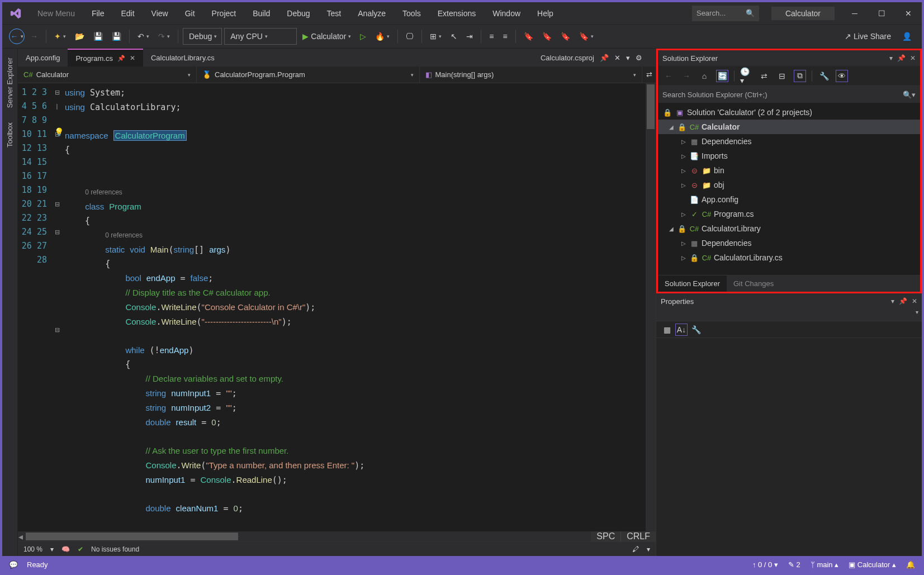 This screenshot has height=575, width=924. What do you see at coordinates (636, 549) in the screenshot?
I see `highlighter-icon: 🖍` at bounding box center [636, 549].